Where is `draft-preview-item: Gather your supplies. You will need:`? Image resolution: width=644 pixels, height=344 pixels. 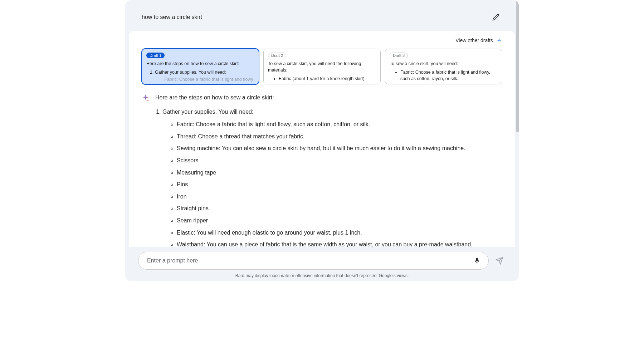
draft-preview-item: Gather your supplies. You will need: is located at coordinates (205, 72).